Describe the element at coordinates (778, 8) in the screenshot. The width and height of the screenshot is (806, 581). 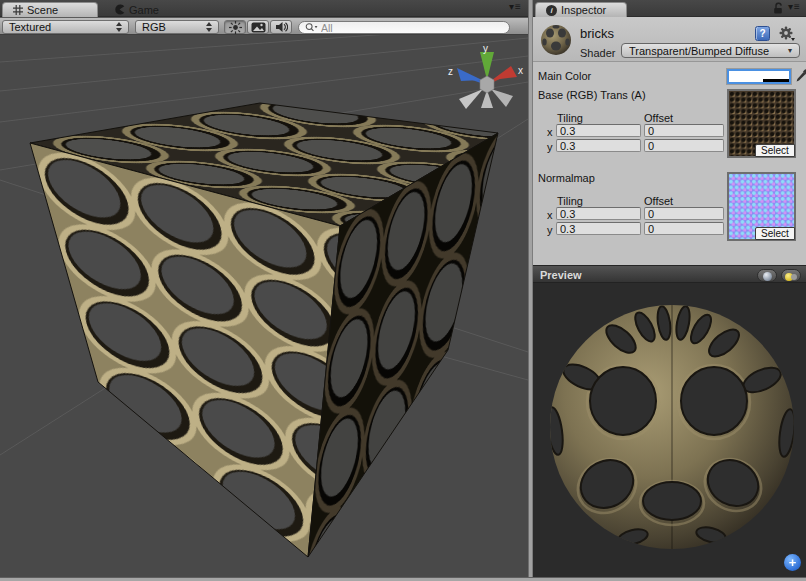
I see `lock-open-icon` at that location.